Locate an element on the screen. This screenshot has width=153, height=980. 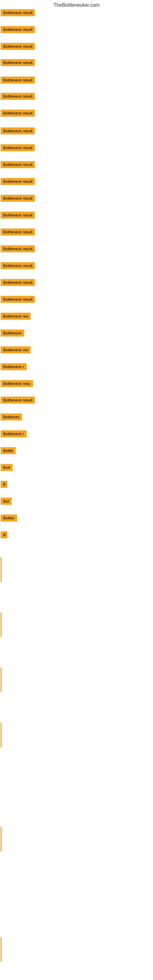
bottleneck-item: Bottlenec is located at coordinates (11, 418).